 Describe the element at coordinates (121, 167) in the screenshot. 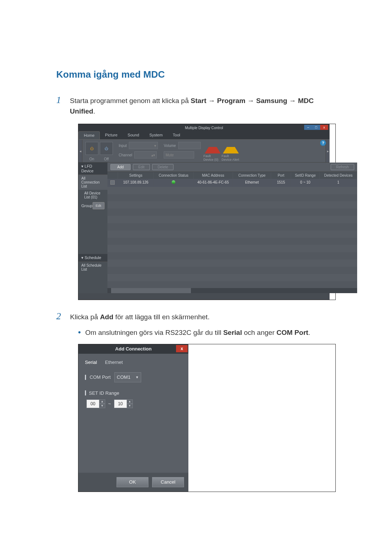

I see `add-button: Add` at that location.